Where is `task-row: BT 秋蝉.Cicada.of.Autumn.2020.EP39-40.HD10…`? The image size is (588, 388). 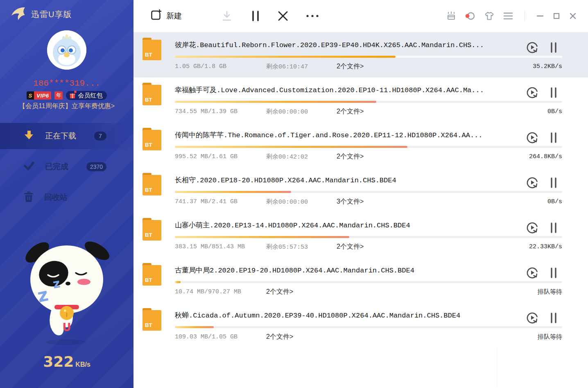
task-row: BT 秋蝉.Cicada.of.Autumn.2020.EP39-40.HD10… is located at coordinates (361, 325).